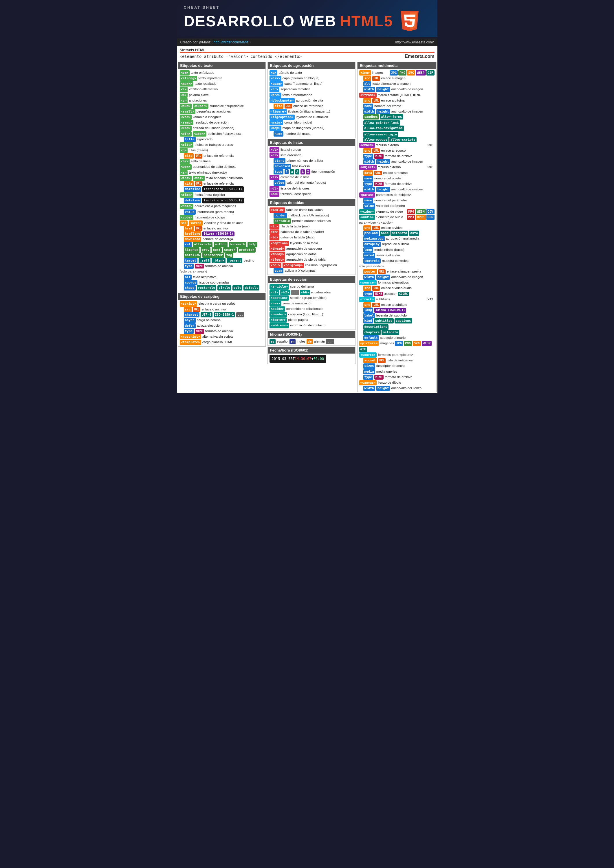 The width and height of the screenshot is (614, 868). Describe the element at coordinates (231, 42) in the screenshot. I see `twitter-link: http://twitter.com/Manz` at that location.